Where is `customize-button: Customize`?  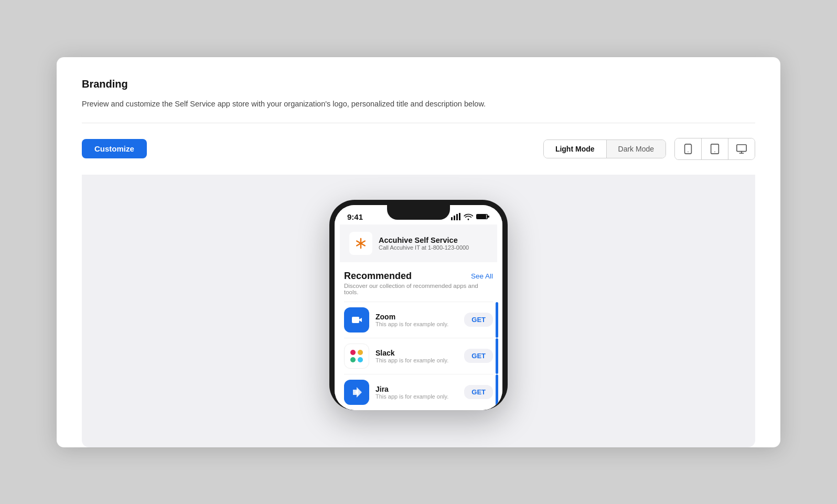 customize-button: Customize is located at coordinates (114, 149).